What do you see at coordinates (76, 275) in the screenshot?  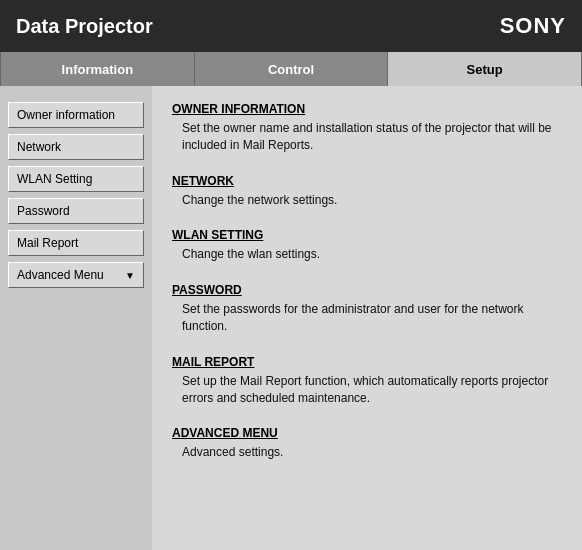 I see `sidebar-btn-advanced-menu: Advanced Menu ▼` at bounding box center [76, 275].